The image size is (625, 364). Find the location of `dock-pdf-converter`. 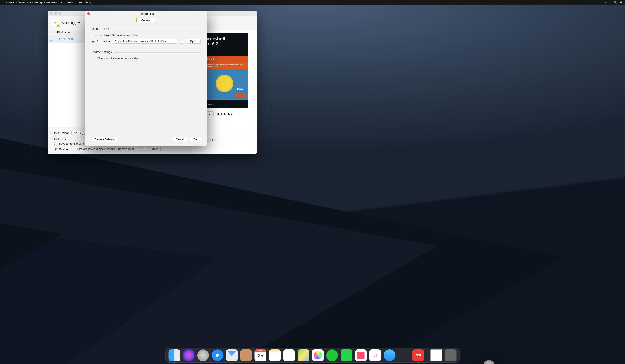

dock-pdf-converter is located at coordinates (418, 355).